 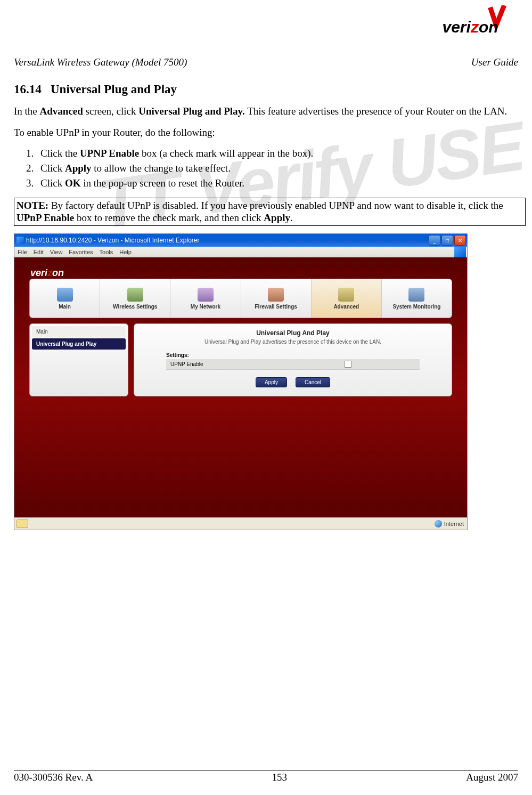 What do you see at coordinates (460, 240) in the screenshot?
I see `close-button: ✕` at bounding box center [460, 240].